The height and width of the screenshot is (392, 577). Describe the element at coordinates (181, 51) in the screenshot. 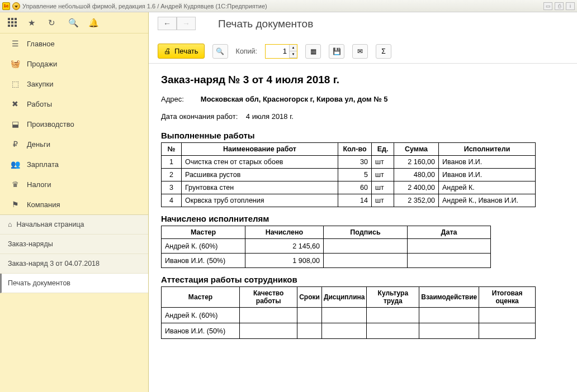

I see `print-button: 🖨Печать` at that location.